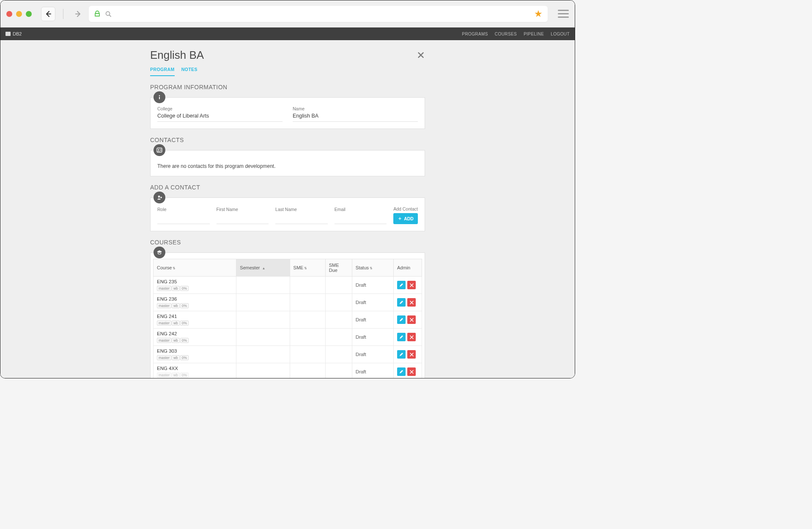 The image size is (812, 529). What do you see at coordinates (9, 14) in the screenshot?
I see `window-close-icon` at bounding box center [9, 14].